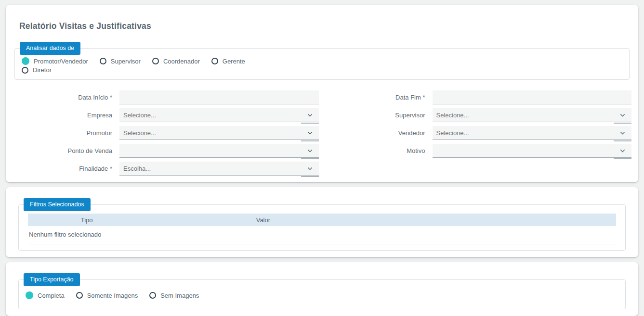  I want to click on analisar-radio-coordenador: Coordenador, so click(176, 61).